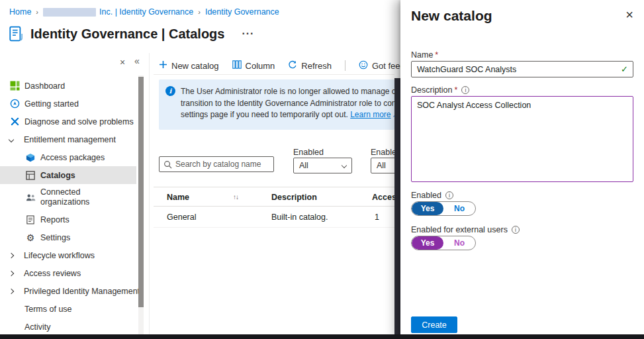 This screenshot has width=644, height=339. Describe the element at coordinates (216, 164) in the screenshot. I see `catalog-search-box` at that location.